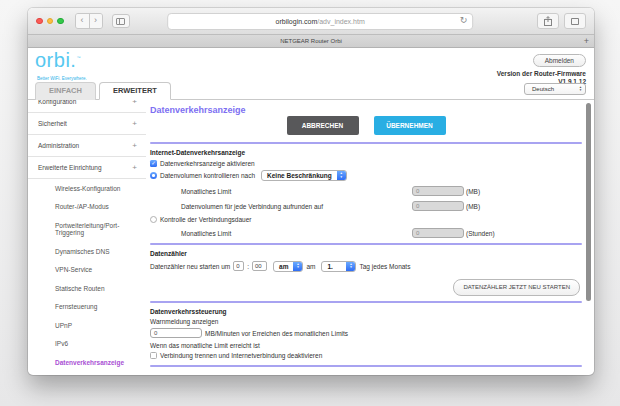  I want to click on roundup-input: 0, so click(438, 206).